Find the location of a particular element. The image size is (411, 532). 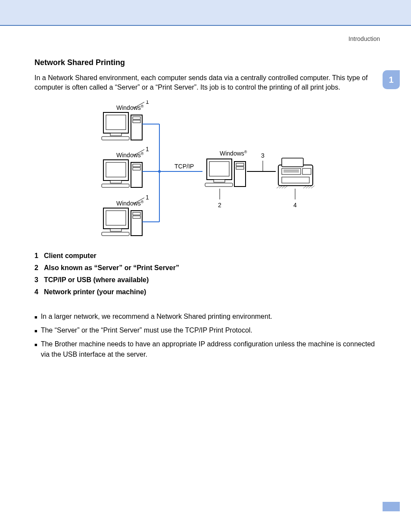

svg-text: 2 is located at coordinates (220, 205).